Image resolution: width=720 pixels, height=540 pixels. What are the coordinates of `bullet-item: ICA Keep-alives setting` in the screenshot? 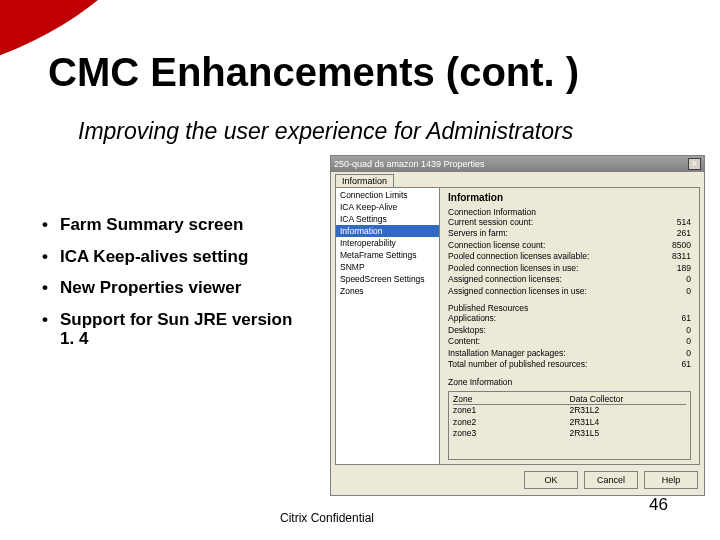 It's located at (170, 257).